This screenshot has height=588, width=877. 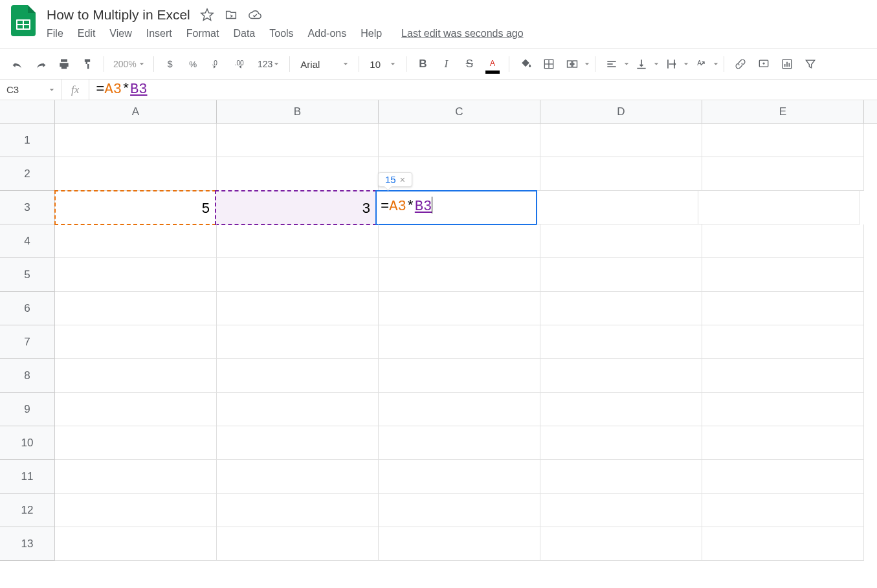 I want to click on font-select: Arial, so click(x=324, y=65).